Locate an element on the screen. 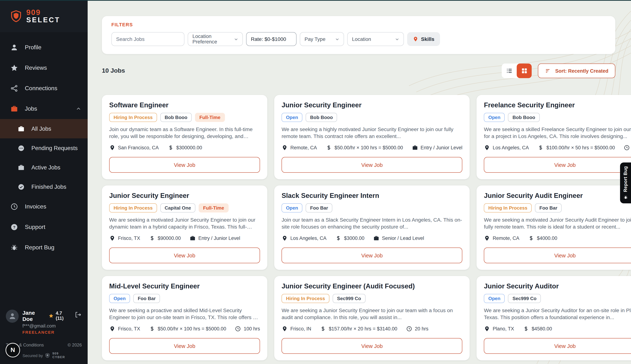  sidebar-item-active-jobs: Active Jobs is located at coordinates (44, 168).